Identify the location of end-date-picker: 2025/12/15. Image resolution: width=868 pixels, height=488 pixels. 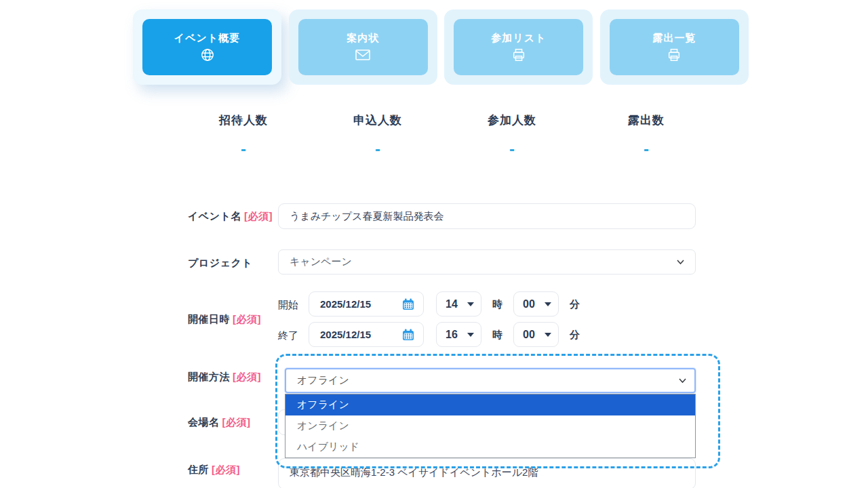
(366, 335).